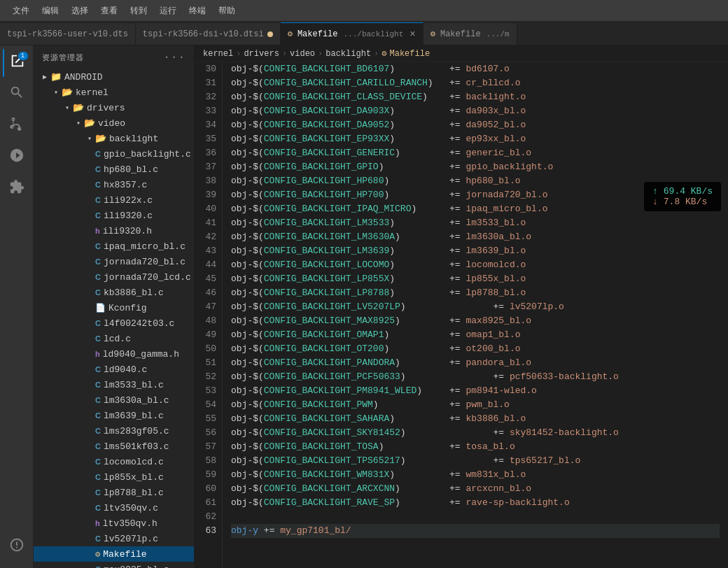  What do you see at coordinates (475, 111) in the screenshot?
I see `code-line-33: obj-$(CONFIG_BACKLIGHT_DA903X) += da903x…` at bounding box center [475, 111].